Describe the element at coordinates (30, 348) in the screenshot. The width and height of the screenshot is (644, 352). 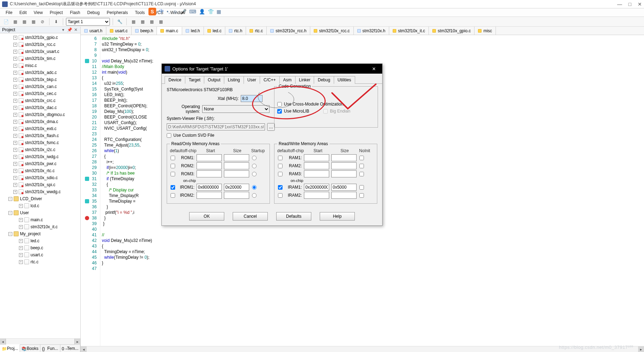
I see `panel-tab-books: 📚Books` at that location.